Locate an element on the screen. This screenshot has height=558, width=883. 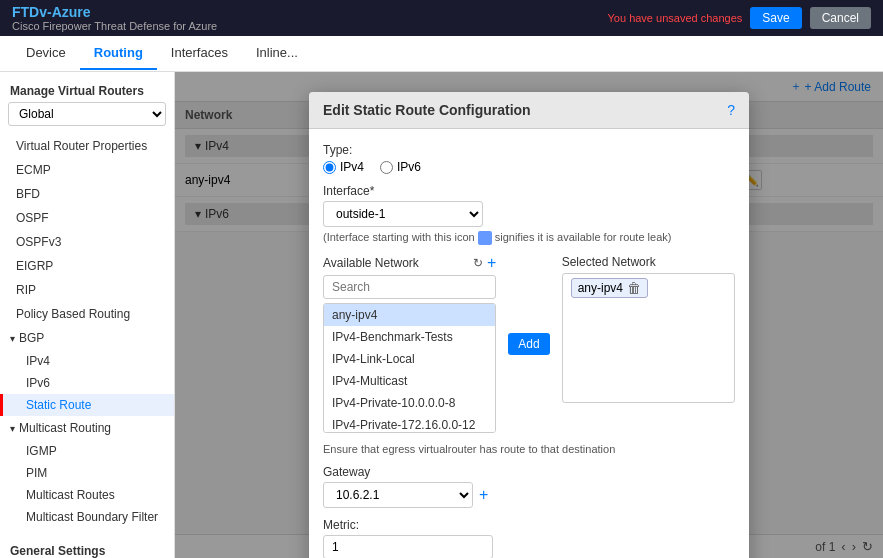
sidebar-child-multicast-boundary-filter: Multicast Boundary Filter is located at coordinates (87, 517).